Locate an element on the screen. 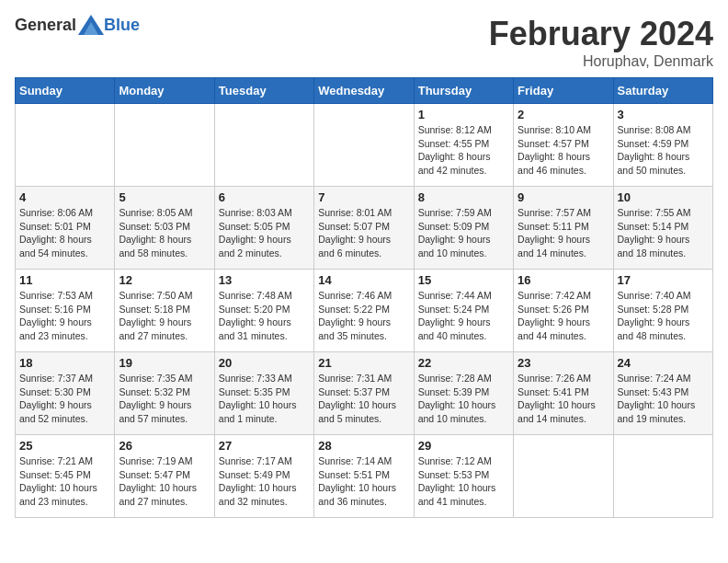 The height and width of the screenshot is (563, 728). calendar-cell: 6Sunrise: 8:03 AMSunset: 5:05 PMDaylight… is located at coordinates (264, 228).